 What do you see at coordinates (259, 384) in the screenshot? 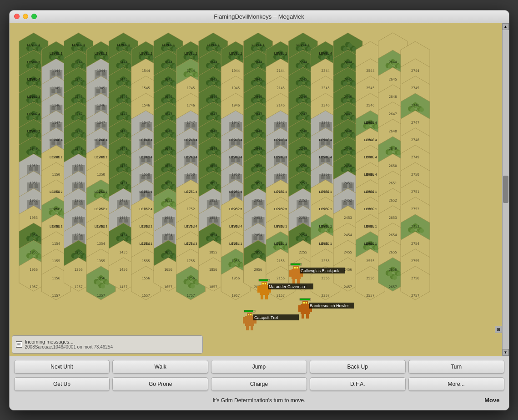
I see `button-row-2: Get Up Go Prone Charge D.F.A. More...` at bounding box center [259, 384].